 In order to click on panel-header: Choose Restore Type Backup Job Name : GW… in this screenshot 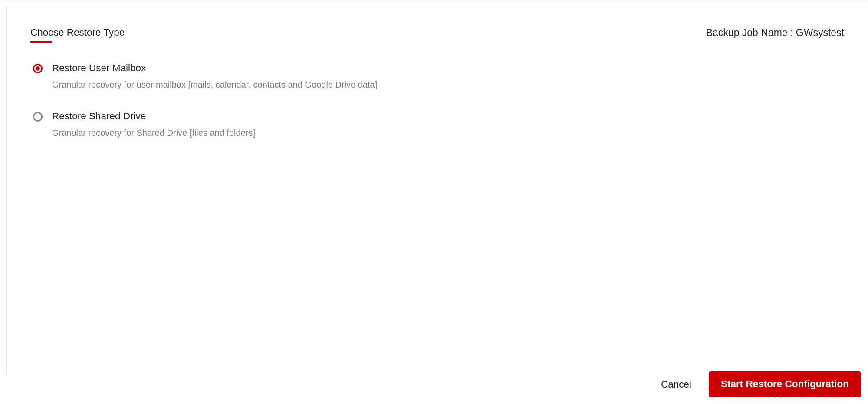, I will do `click(437, 35)`.